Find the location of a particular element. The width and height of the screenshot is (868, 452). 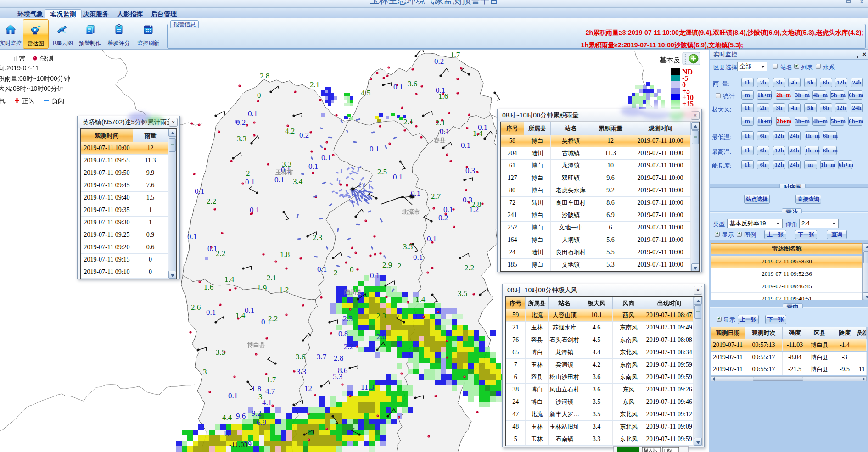

svg-text: 11.3 is located at coordinates (367, 387).